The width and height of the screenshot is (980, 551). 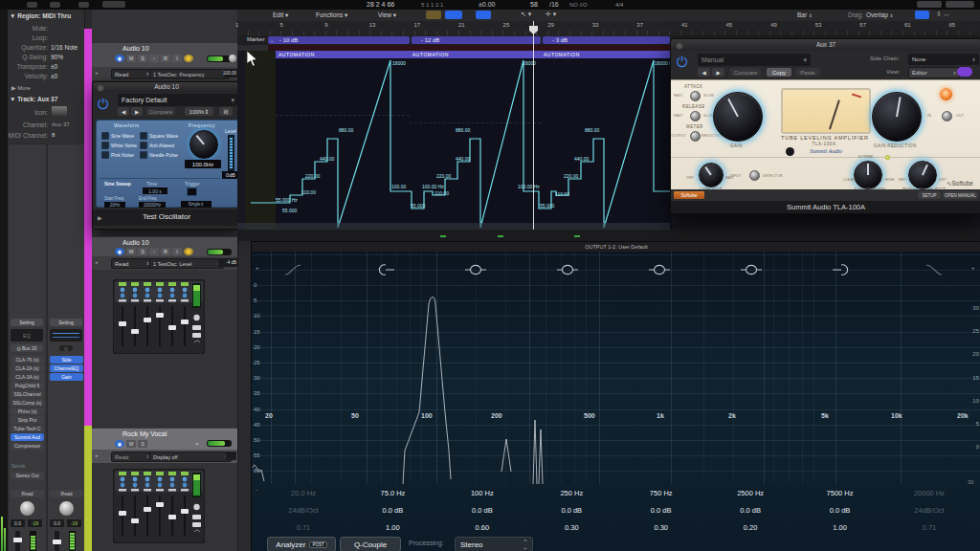 What do you see at coordinates (27, 411) in the screenshot?
I see `plugin-slot: PhIsx (s)` at bounding box center [27, 411].